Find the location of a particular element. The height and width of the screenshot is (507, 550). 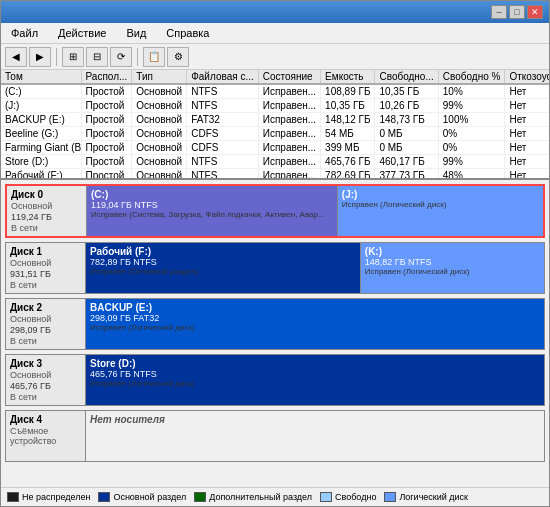

menu-item-вид: Вид is located at coordinates (136, 33).